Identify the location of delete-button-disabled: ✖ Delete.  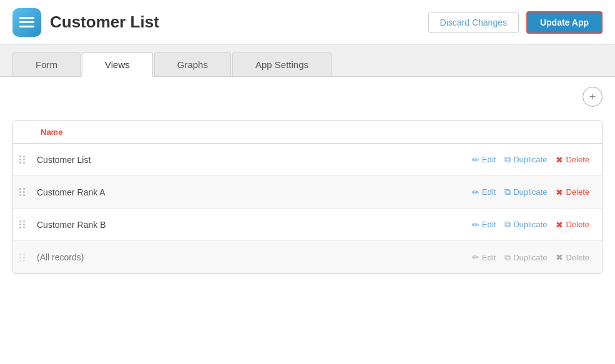
(573, 257).